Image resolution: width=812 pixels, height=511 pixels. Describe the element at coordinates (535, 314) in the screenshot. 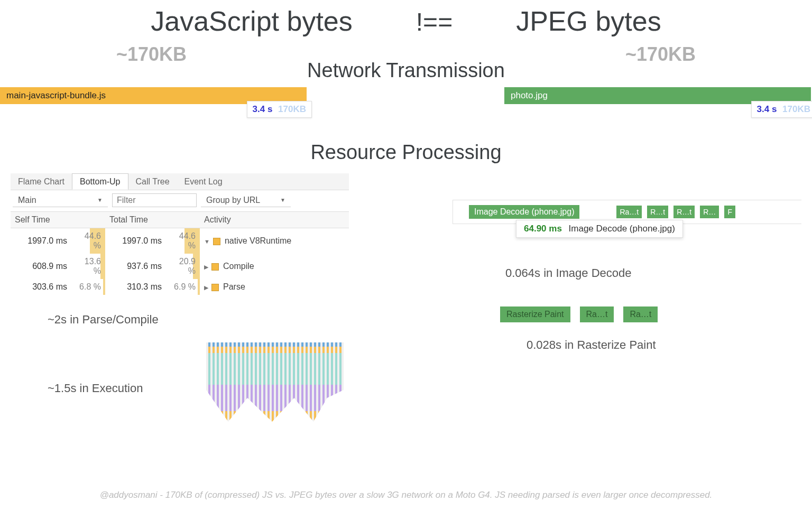

I see `rasterize-chip: Rasterize Paint` at that location.